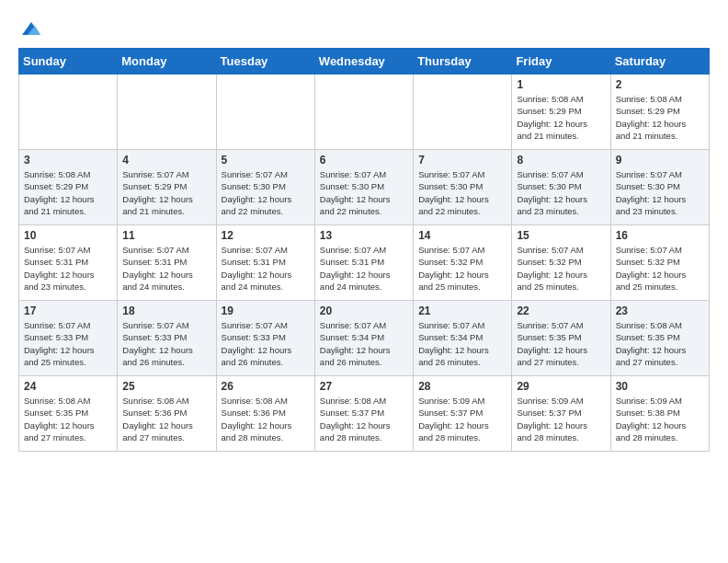  What do you see at coordinates (167, 188) in the screenshot?
I see `calendar-cell: 4Sunrise: 5:07 AM Sunset: 5:29 PM Daylig…` at bounding box center [167, 188].